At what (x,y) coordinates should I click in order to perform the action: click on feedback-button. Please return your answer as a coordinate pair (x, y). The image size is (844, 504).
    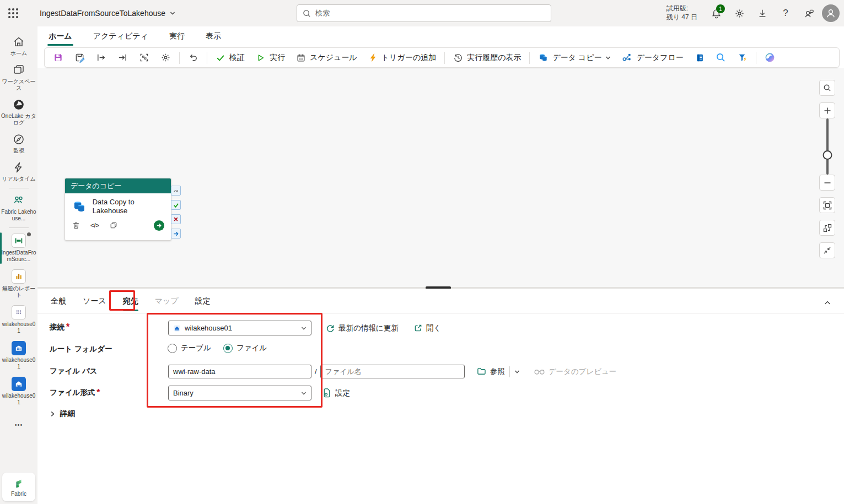
    Looking at the image, I should click on (809, 13).